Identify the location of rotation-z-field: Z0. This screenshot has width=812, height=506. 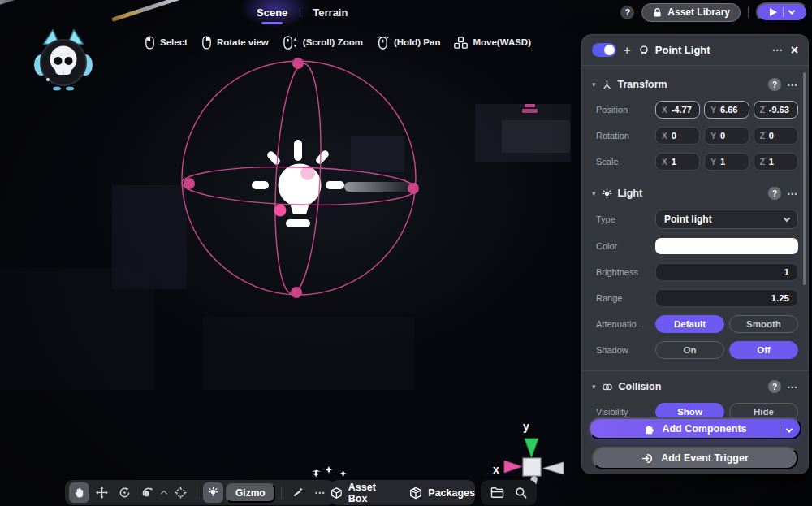
(776, 136).